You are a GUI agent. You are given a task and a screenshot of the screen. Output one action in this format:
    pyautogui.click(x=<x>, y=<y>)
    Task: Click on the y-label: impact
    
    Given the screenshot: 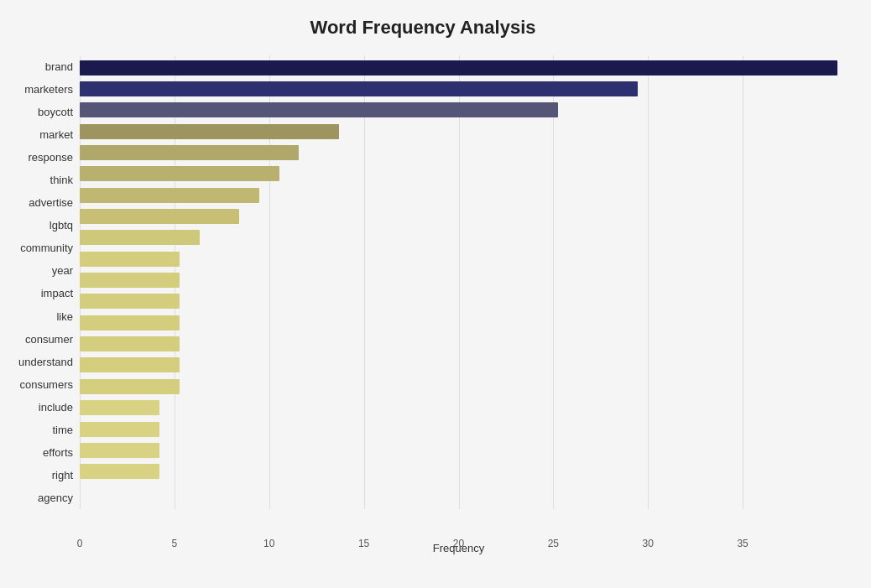 What is the action you would take?
    pyautogui.click(x=57, y=294)
    